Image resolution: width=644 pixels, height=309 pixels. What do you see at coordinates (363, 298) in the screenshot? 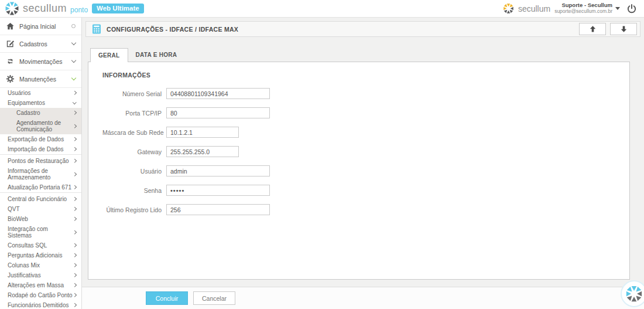
I see `form-footer: Concluir Cancelar` at bounding box center [363, 298].